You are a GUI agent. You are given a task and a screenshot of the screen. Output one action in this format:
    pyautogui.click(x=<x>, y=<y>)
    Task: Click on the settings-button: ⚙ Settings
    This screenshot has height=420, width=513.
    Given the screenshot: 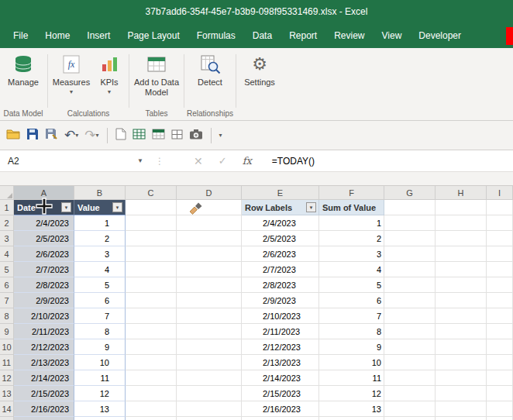 What is the action you would take?
    pyautogui.click(x=260, y=70)
    